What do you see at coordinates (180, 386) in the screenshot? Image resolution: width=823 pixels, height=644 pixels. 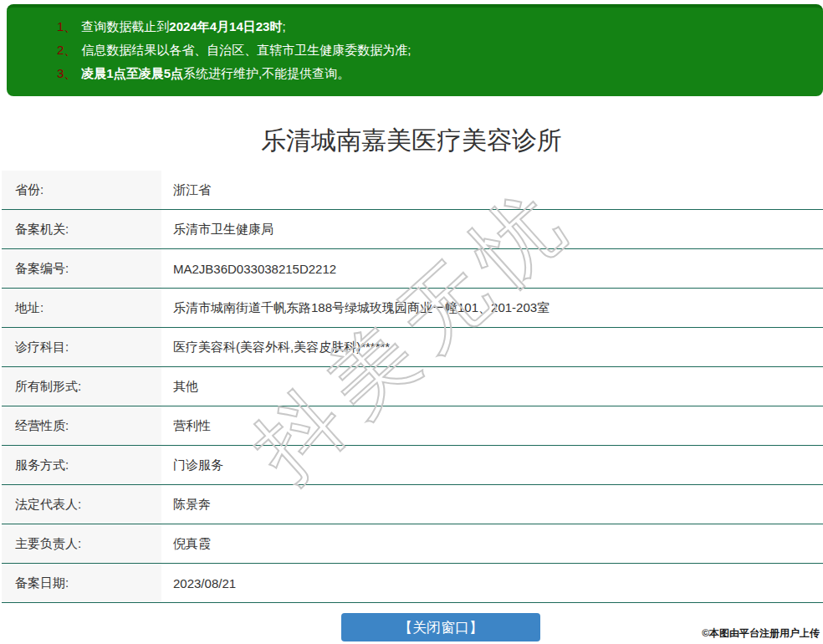 I see `row-value: 其他` at bounding box center [180, 386].